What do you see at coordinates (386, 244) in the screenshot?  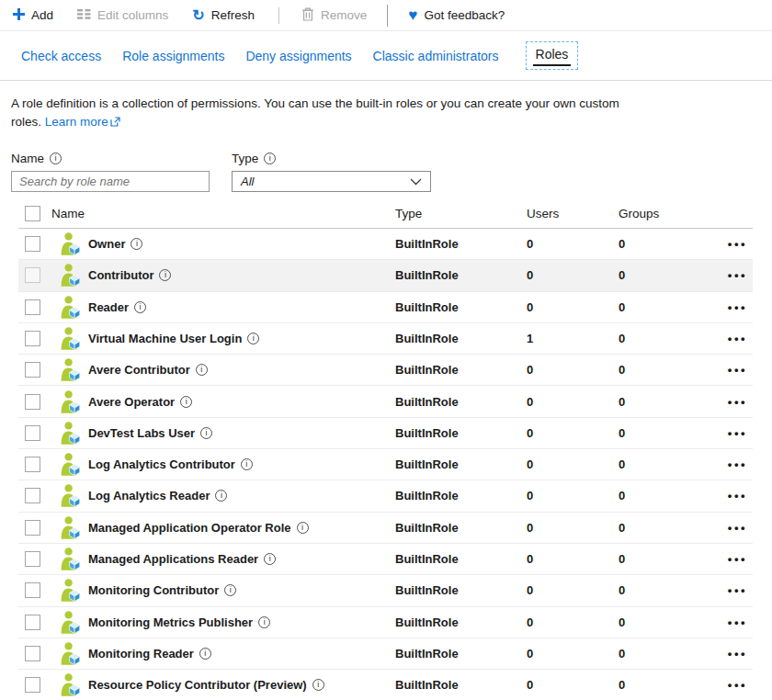 I see `table-row: Owner BuiltInRole 0 0` at bounding box center [386, 244].